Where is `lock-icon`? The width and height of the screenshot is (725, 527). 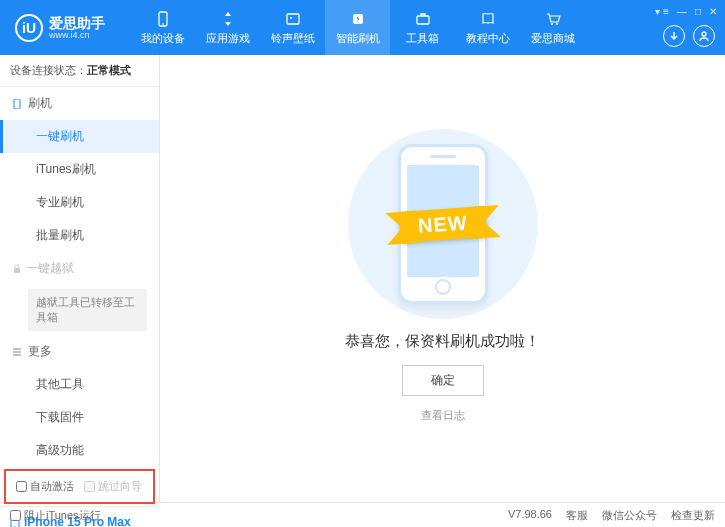 lock-icon is located at coordinates (17, 269).